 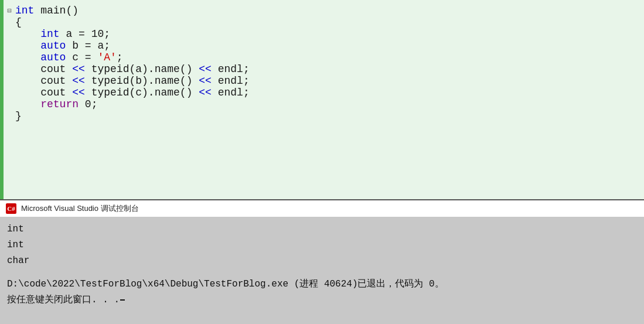 What do you see at coordinates (80, 209) in the screenshot?
I see `console-title: Microsoft Visual Studio 调试控制台` at bounding box center [80, 209].